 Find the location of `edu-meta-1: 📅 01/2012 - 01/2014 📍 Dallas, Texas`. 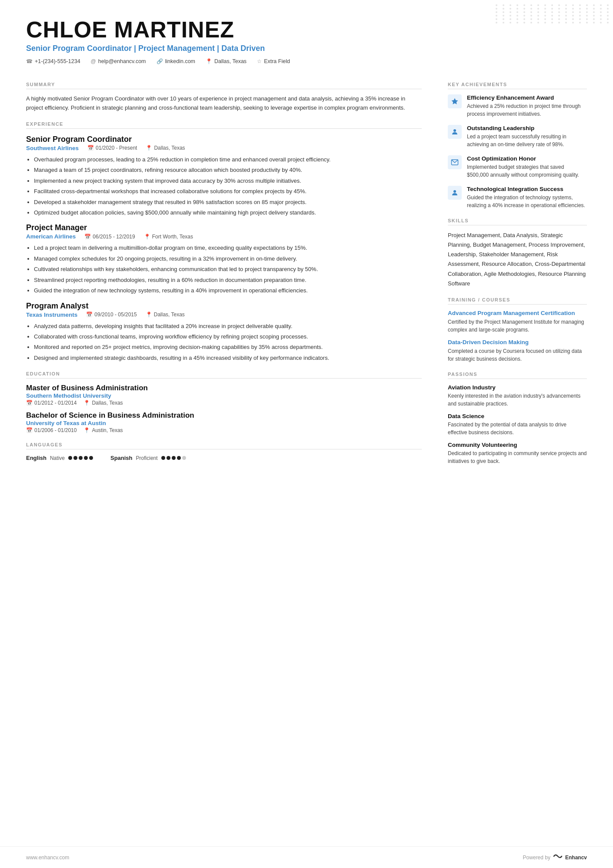

edu-meta-1: 📅 01/2012 - 01/2014 📍 Dallas, Texas is located at coordinates (224, 403).